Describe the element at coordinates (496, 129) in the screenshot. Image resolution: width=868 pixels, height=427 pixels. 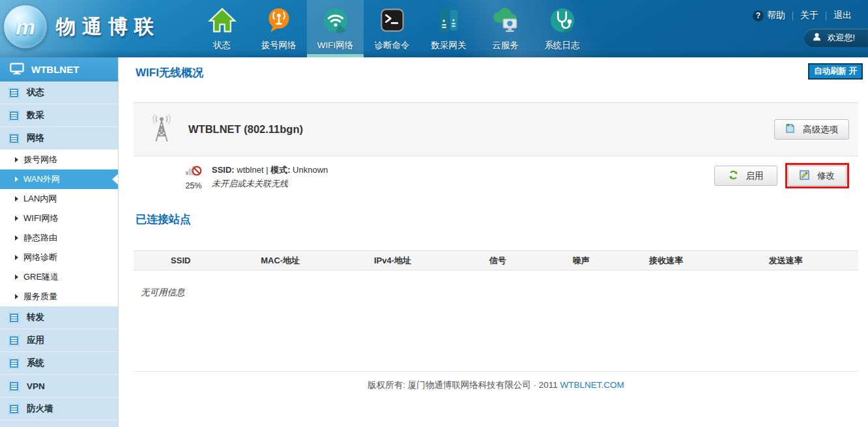
I see `wifi-panel-header: WTBLNET (802.11bgn) 高级选项` at that location.